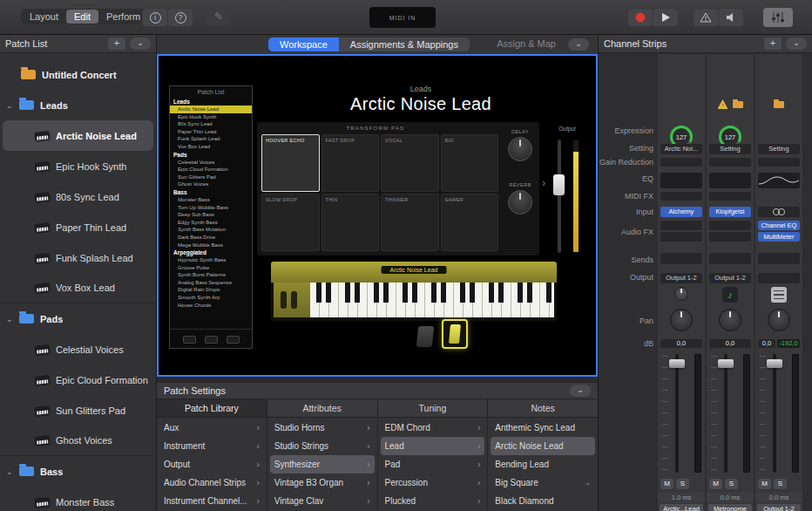  Describe the element at coordinates (211, 237) in the screenshot. I see `mini-list-item: Dark Bass Drive` at that location.